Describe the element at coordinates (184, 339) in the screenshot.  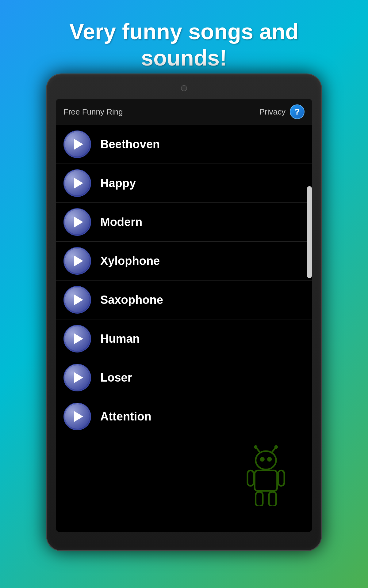
I see `list-item: Human` at that location.